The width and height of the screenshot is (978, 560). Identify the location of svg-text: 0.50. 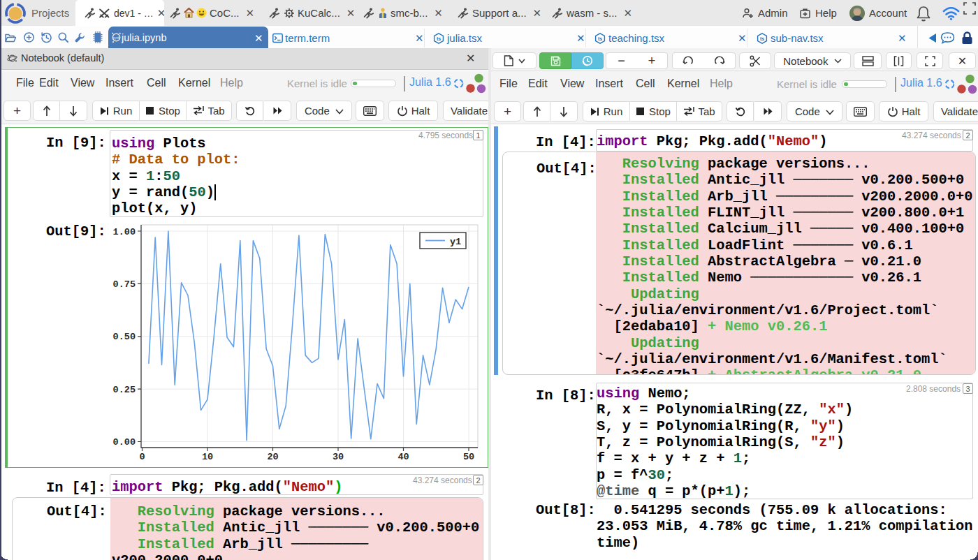
(124, 337).